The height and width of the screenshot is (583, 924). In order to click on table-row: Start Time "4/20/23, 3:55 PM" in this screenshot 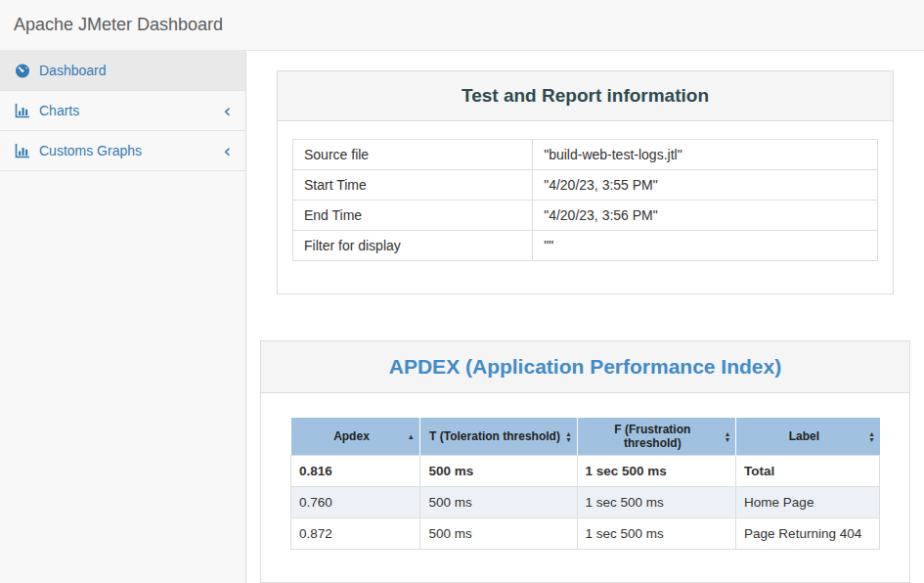, I will do `click(586, 186)`.